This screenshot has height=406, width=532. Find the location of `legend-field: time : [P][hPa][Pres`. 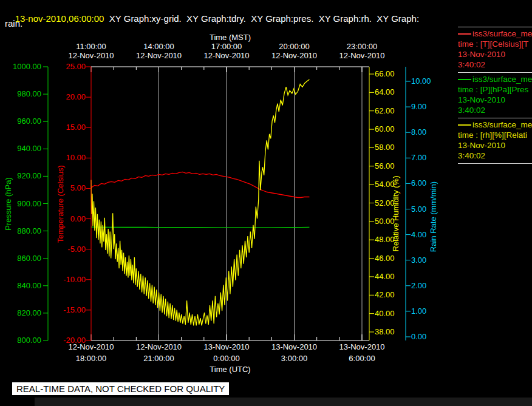

legend-field: time : [P][hPa][Pres is located at coordinates (495, 90).